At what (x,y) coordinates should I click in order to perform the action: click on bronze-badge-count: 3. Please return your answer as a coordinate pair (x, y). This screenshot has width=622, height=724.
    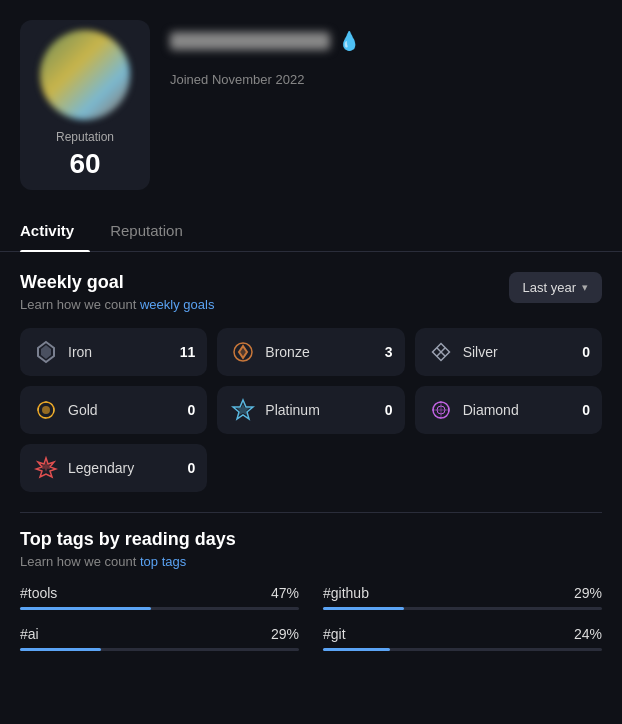
    Looking at the image, I should click on (389, 352).